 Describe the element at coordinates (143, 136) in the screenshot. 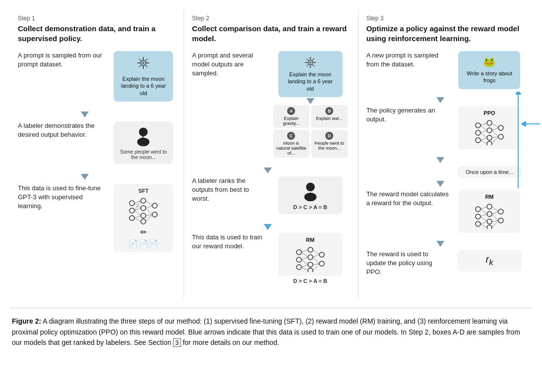

I see `person-svg: ✏` at that location.